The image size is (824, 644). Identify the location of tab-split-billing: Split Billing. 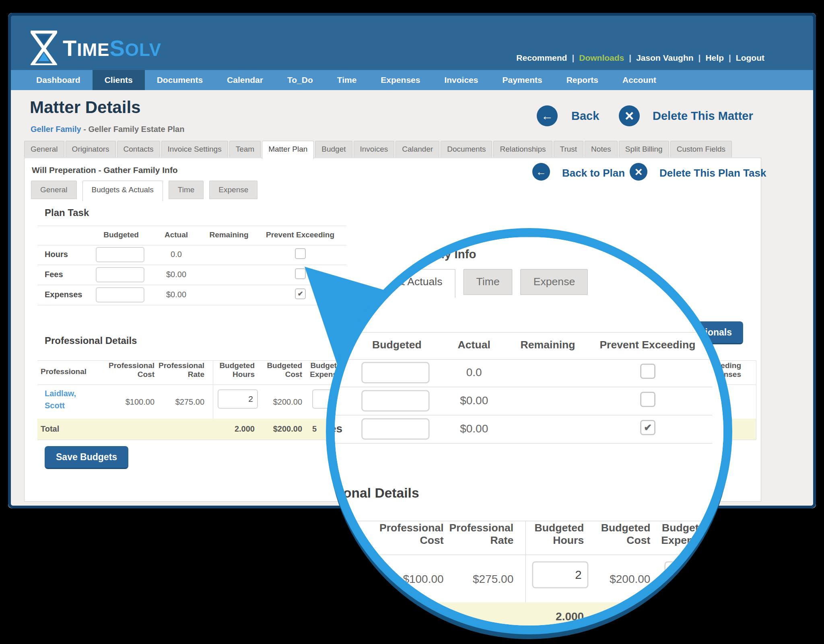
(644, 149).